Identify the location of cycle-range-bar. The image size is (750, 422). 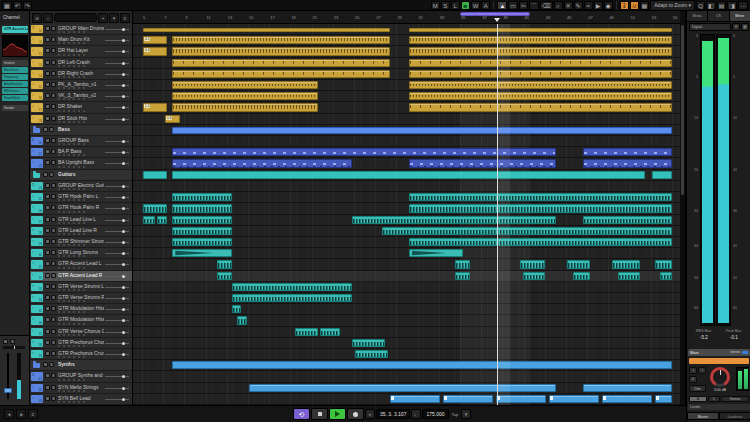
(495, 14).